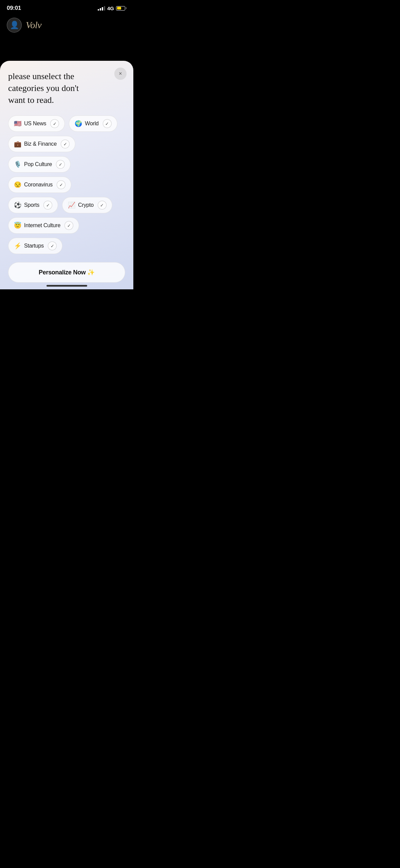 The width and height of the screenshot is (400, 868). Describe the element at coordinates (69, 225) in the screenshot. I see `internet-culture-check: ✓` at that location.